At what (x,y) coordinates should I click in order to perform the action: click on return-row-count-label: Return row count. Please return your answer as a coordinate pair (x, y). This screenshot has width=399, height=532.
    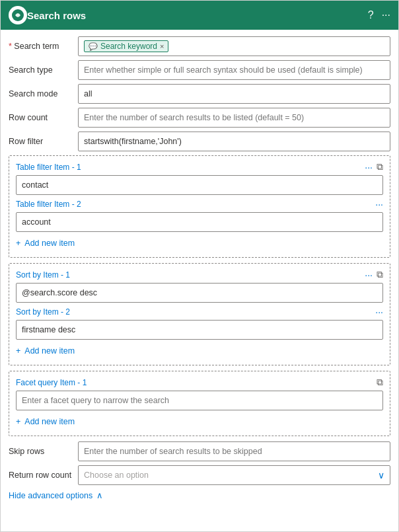
    Looking at the image, I should click on (44, 475).